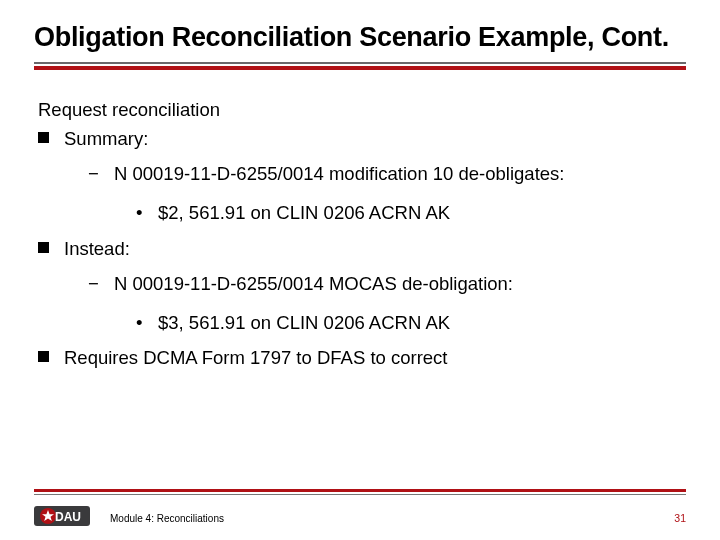 Image resolution: width=720 pixels, height=540 pixels. Describe the element at coordinates (358, 248) in the screenshot. I see `body-instead-label: Instead:` at that location.